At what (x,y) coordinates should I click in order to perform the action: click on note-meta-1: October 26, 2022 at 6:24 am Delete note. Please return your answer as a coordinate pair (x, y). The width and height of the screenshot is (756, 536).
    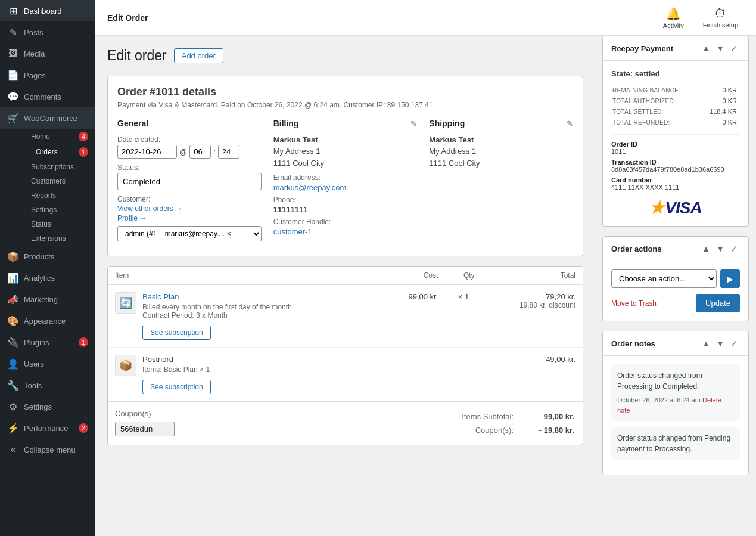
    Looking at the image, I should click on (676, 405).